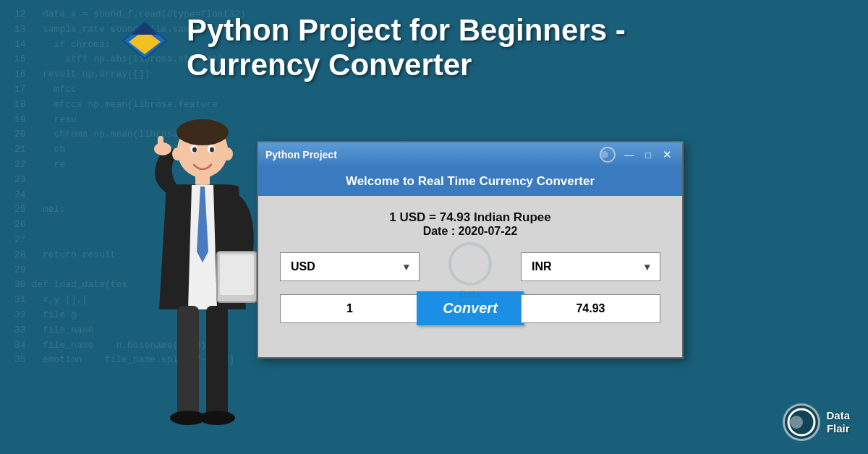 The height and width of the screenshot is (454, 868). What do you see at coordinates (470, 224) in the screenshot?
I see `rate-info: 1 USD = 74.93 Indian Rupee Date : 2020-0…` at bounding box center [470, 224].